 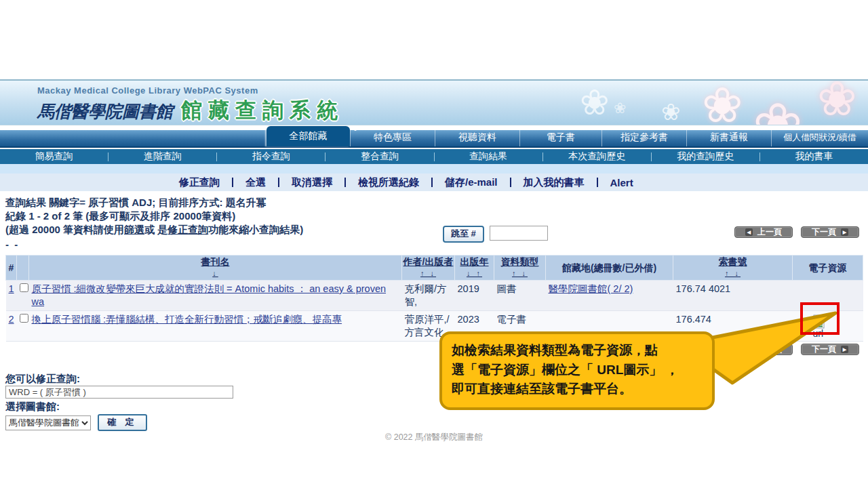 I want to click on sort-arrows-icon: ↓, so click(x=216, y=274).